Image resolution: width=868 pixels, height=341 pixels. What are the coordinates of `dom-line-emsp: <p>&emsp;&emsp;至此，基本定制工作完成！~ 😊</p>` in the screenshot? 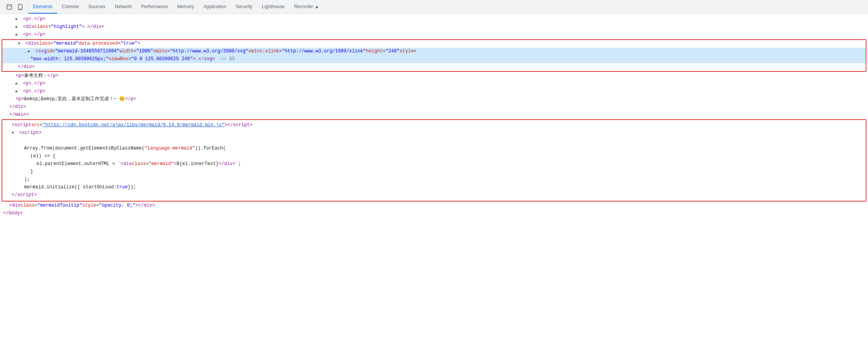 It's located at (434, 99).